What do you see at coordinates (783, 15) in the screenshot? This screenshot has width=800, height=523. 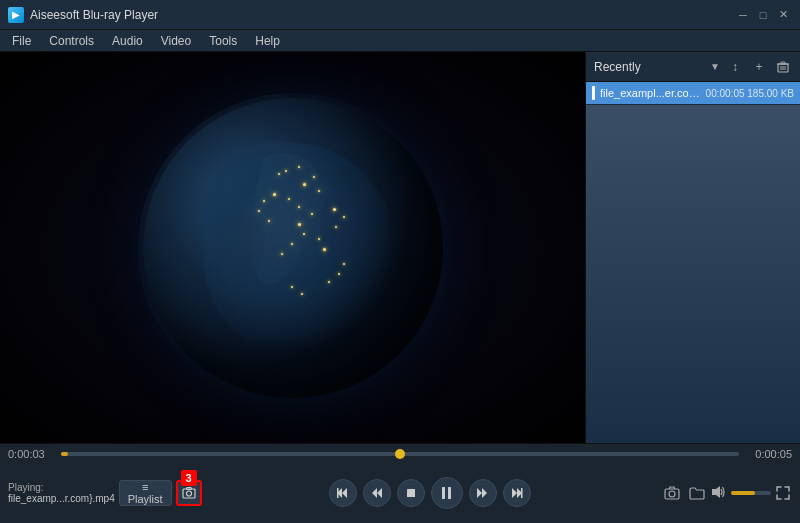 I see `close-button: ✕` at bounding box center [783, 15].